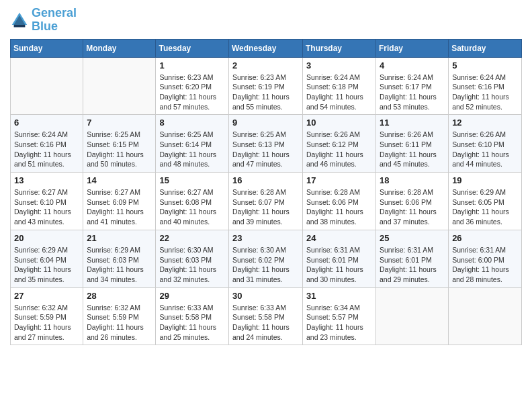 Image resolution: width=532 pixels, height=411 pixels. What do you see at coordinates (266, 48) in the screenshot?
I see `header-row: SundayMondayTuesdayWednesdayThursdayFrid…` at bounding box center [266, 48].